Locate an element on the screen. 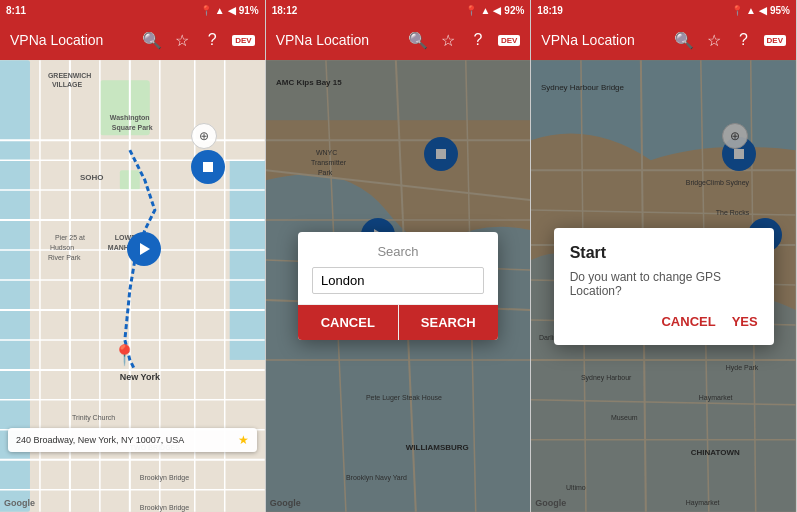 The image size is (797, 512). time-2: 18:12 is located at coordinates (285, 10).